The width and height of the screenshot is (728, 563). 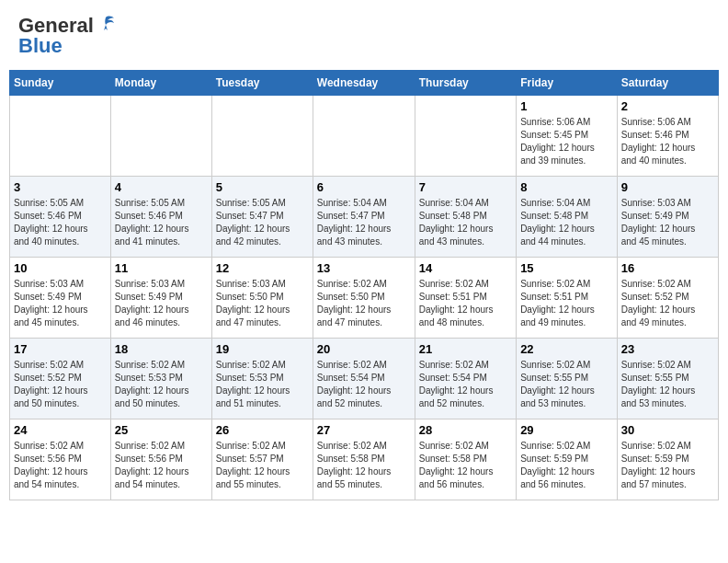 What do you see at coordinates (566, 431) in the screenshot?
I see `day-number: 29` at bounding box center [566, 431].